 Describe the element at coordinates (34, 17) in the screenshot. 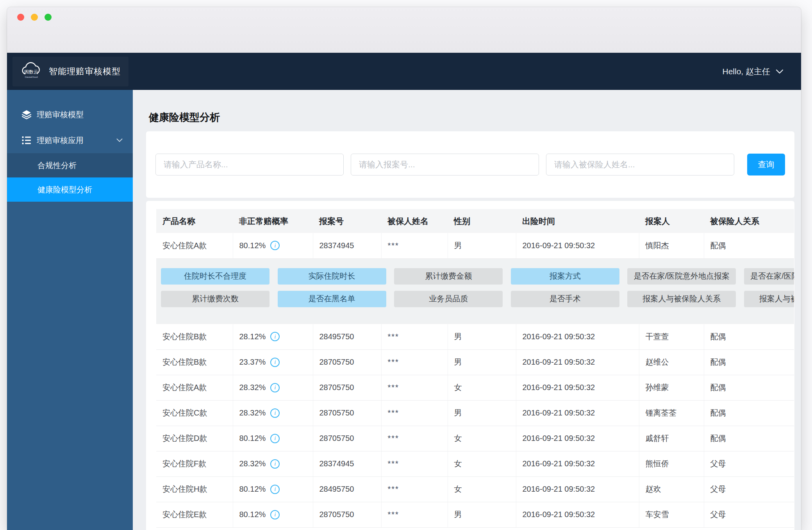

I see `window-controls` at that location.